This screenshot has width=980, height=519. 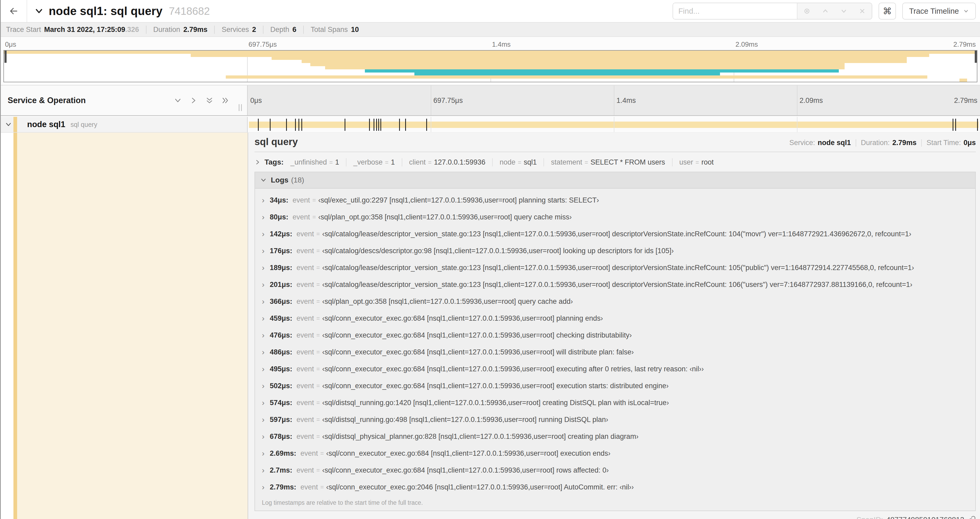 What do you see at coordinates (490, 66) in the screenshot?
I see `minimap-canvas` at bounding box center [490, 66].